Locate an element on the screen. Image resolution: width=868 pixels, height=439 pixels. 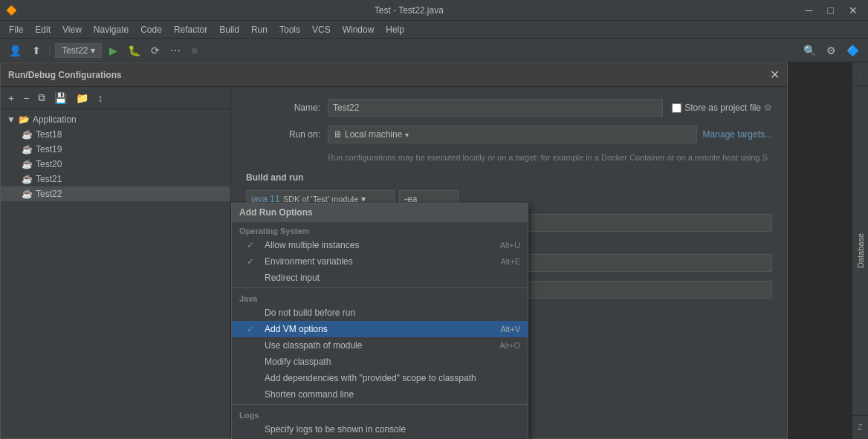
environment-variables-item: ✓ Environment variables Alt+E is located at coordinates (380, 261).